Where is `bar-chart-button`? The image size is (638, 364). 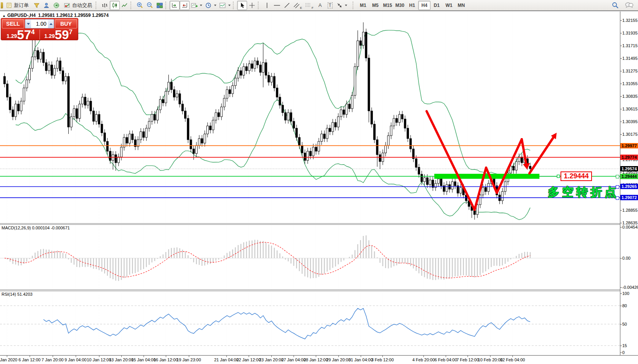
bar-chart-button is located at coordinates (105, 5).